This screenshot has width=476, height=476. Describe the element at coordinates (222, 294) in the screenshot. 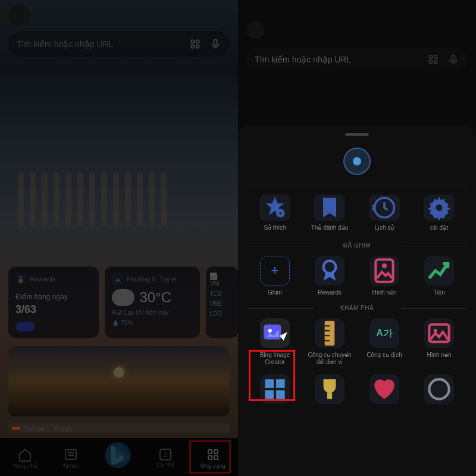

I see `stock-line: TCB` at that location.